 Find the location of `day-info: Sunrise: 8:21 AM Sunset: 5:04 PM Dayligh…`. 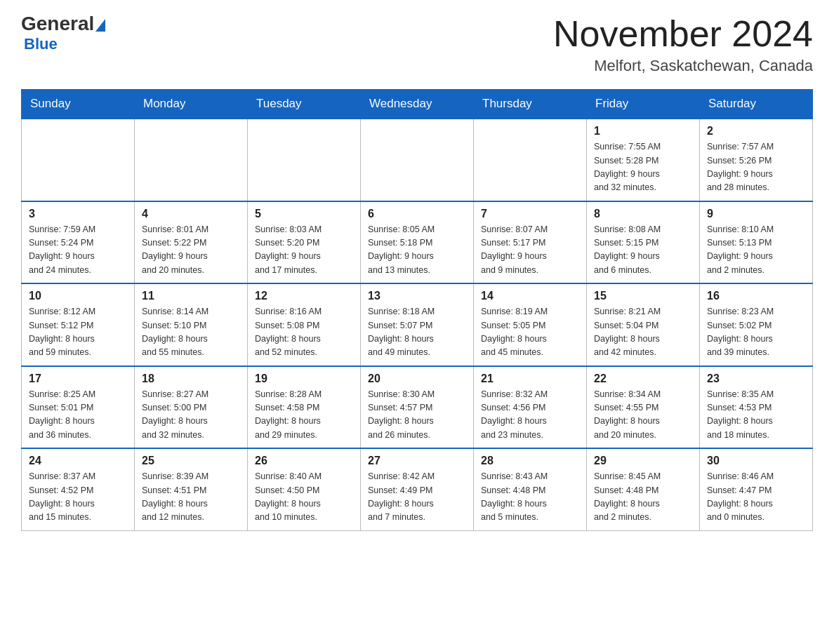

day-info: Sunrise: 8:21 AM Sunset: 5:04 PM Dayligh… is located at coordinates (643, 333).